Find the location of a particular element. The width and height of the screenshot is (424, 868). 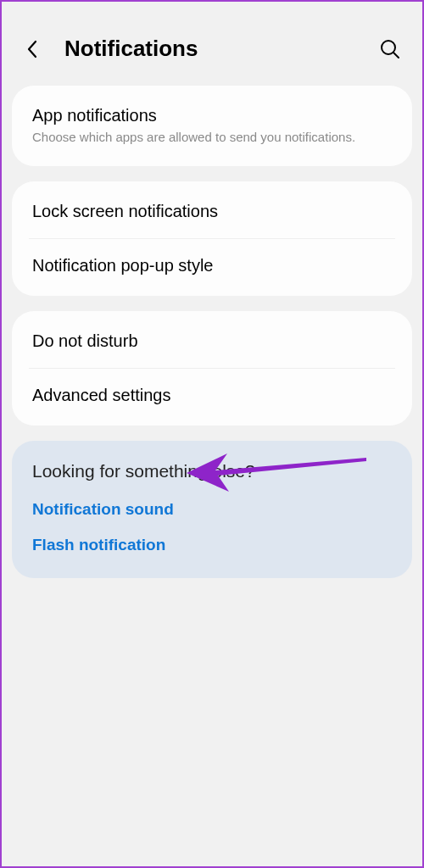

item-advanced-settings: Advanced settings is located at coordinates (212, 395).